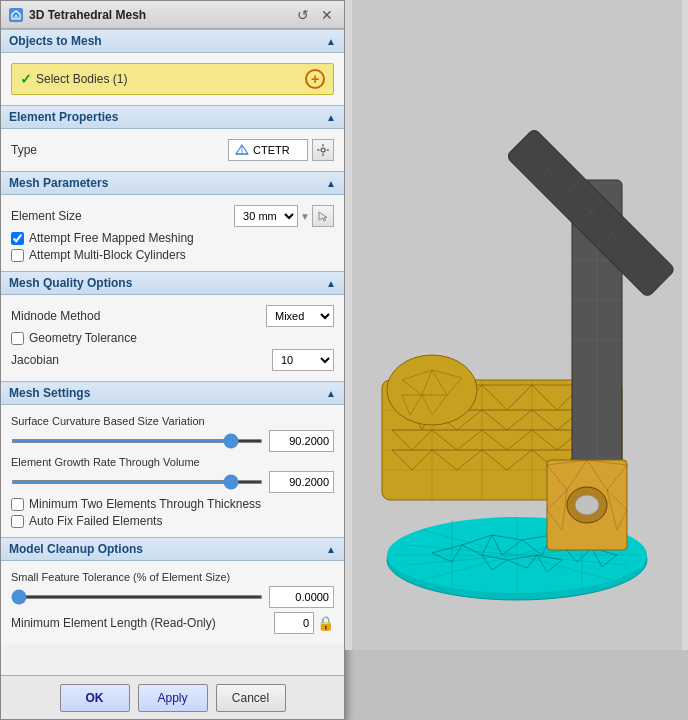  Describe the element at coordinates (272, 150) in the screenshot. I see `ctetr-text: CTETR` at that location.